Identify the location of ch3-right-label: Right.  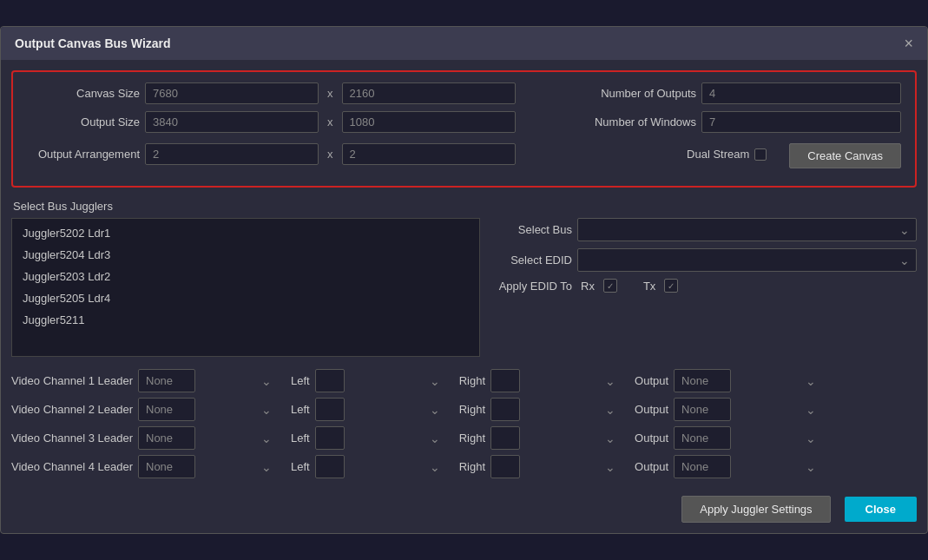
(472, 438).